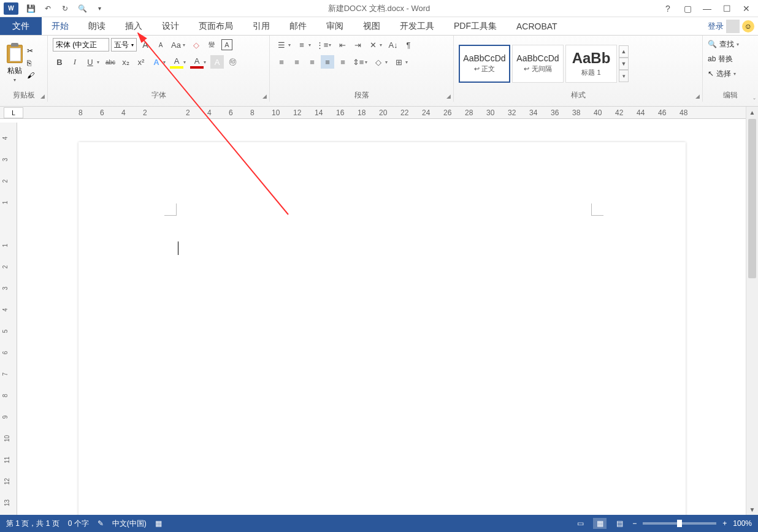 The height and width of the screenshot is (532, 758). Describe the element at coordinates (752, 112) in the screenshot. I see `scroll-up-button: ▲` at that location.